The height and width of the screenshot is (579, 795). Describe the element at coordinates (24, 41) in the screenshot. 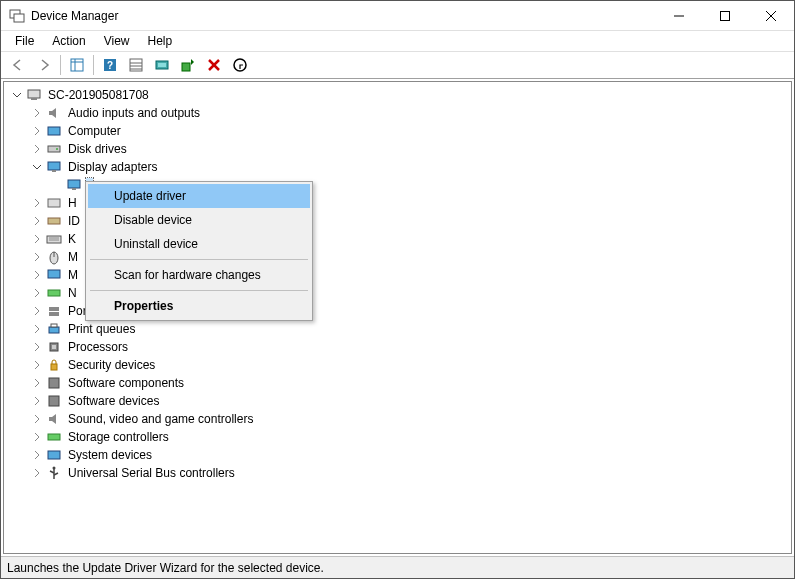

I see `menu-file: File` at that location.